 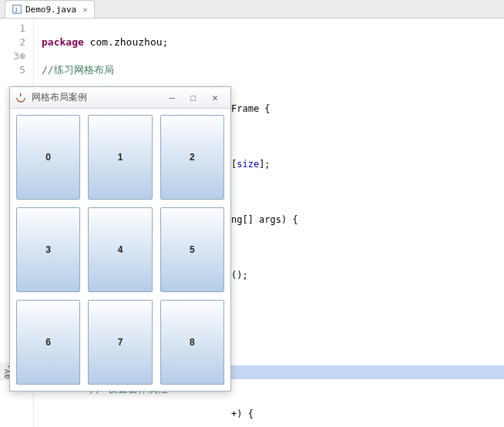 I want to click on grid-button-8: 8, so click(x=193, y=342).